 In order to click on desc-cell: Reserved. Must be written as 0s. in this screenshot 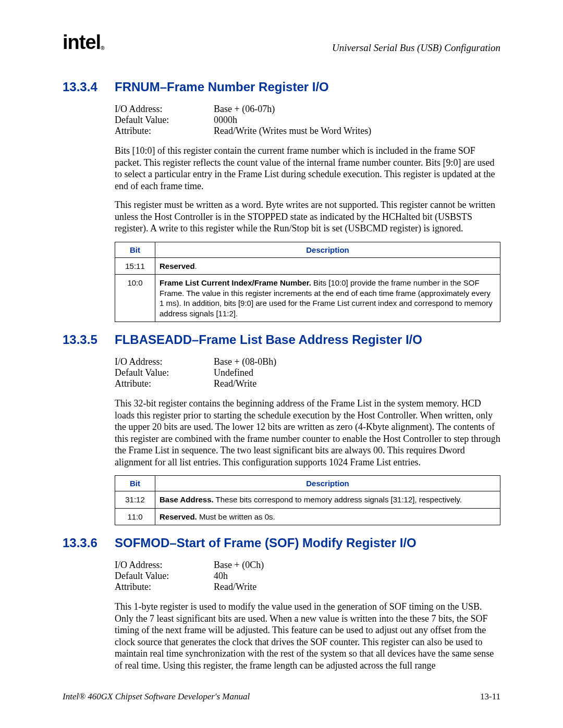, I will do `click(328, 517)`.